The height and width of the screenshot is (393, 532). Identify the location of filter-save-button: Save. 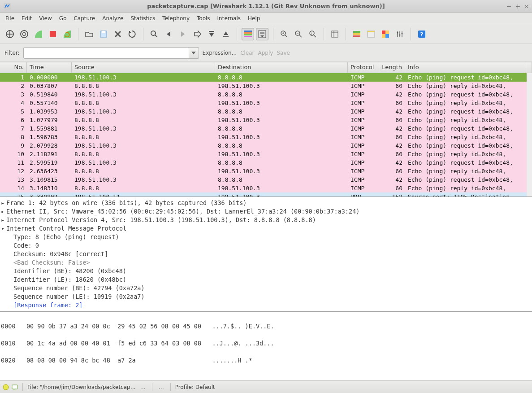
(283, 53).